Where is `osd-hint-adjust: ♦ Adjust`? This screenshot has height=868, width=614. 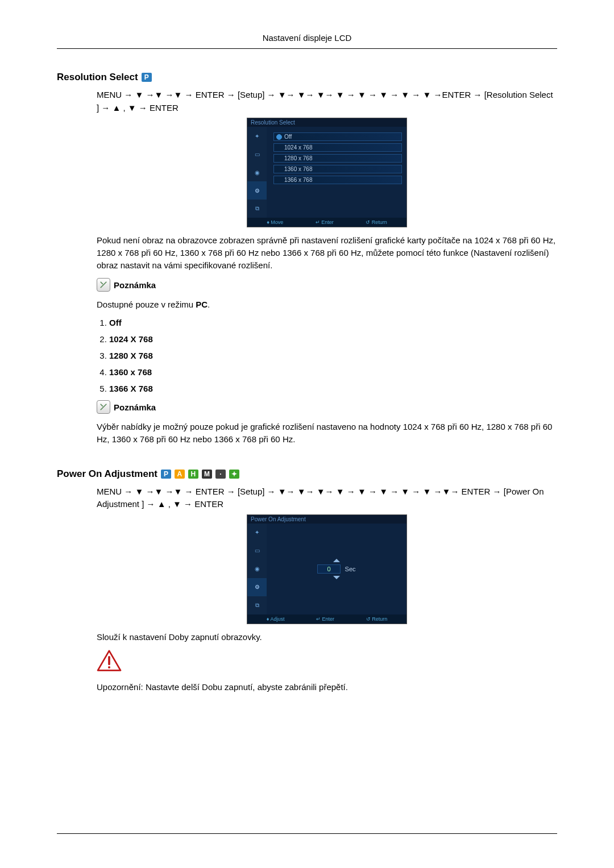 osd-hint-adjust: ♦ Adjust is located at coordinates (276, 619).